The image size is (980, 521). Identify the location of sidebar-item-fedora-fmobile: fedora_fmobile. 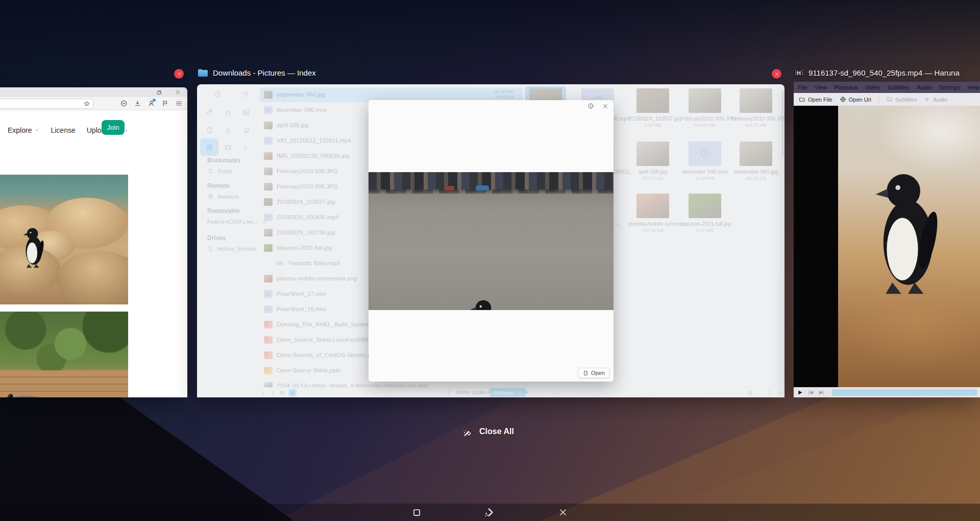
(232, 248).